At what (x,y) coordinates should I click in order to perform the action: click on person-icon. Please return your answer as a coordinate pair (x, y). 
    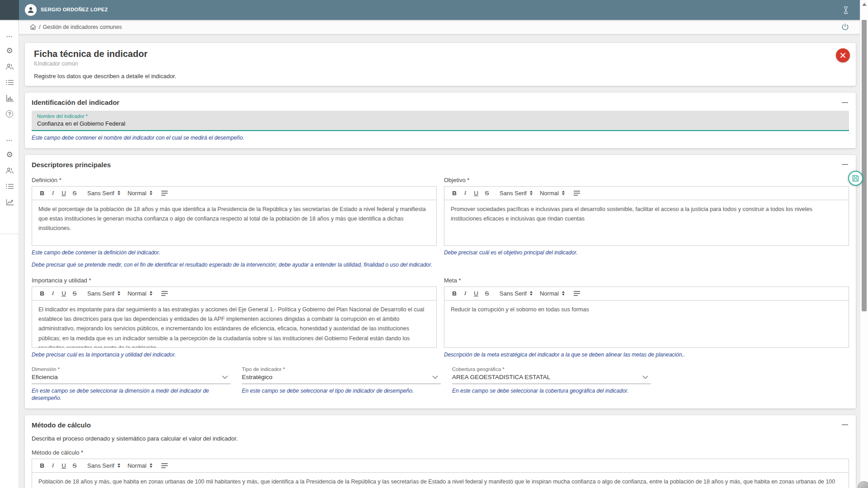
    Looking at the image, I should click on (31, 10).